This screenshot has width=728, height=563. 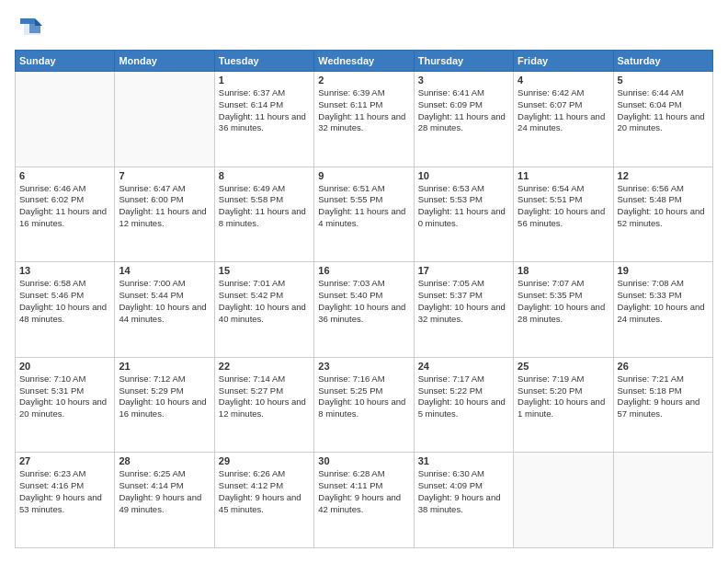 What do you see at coordinates (463, 405) in the screenshot?
I see `calendar-cell: 24Sunrise: 7:17 AMSunset: 5:22 PMDayligh…` at bounding box center [463, 405].